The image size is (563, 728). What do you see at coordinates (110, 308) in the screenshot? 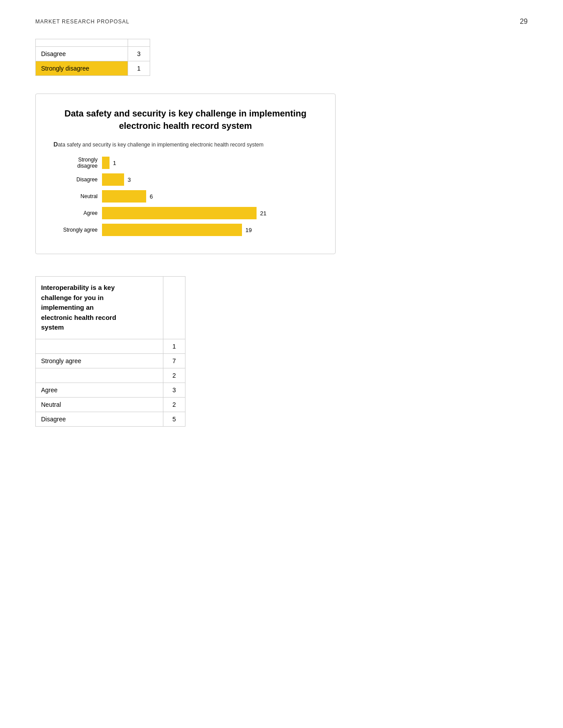
I see `table-header-row: Interoperability is a keychallenge for y…` at bounding box center [110, 308].